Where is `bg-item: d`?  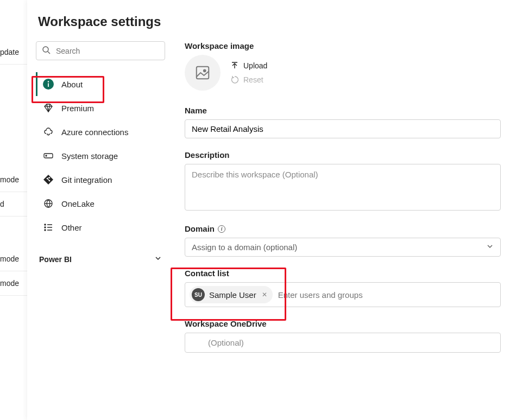
bg-item: d is located at coordinates (14, 204).